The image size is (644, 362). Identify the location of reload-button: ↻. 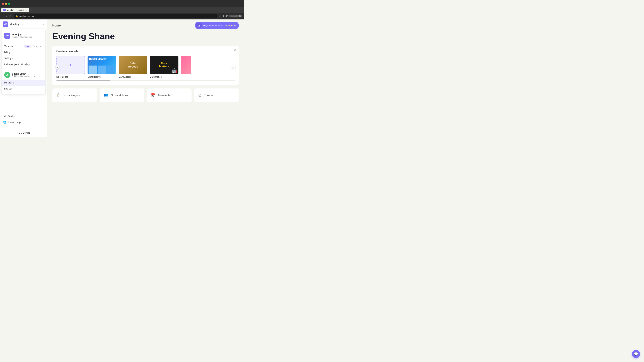
(10, 16).